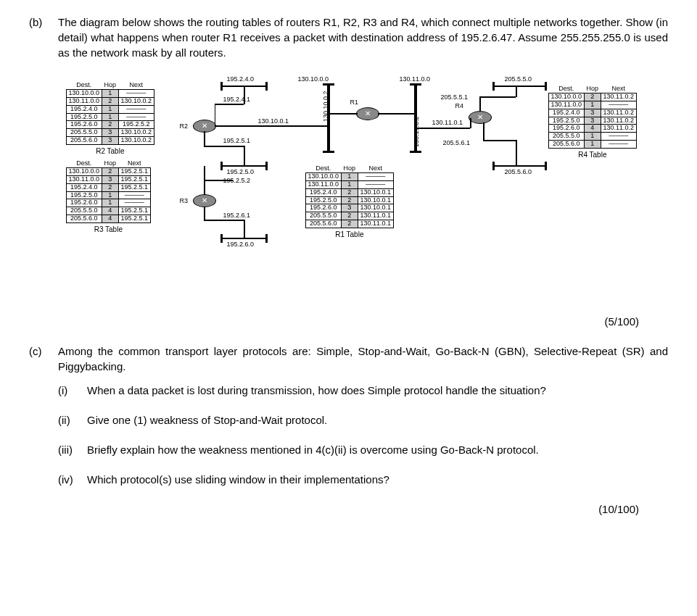 This screenshot has height=616, width=697. Describe the element at coordinates (455, 97) in the screenshot. I see `iface-r4-205-5-5-1: 205.5.5.1` at that location.